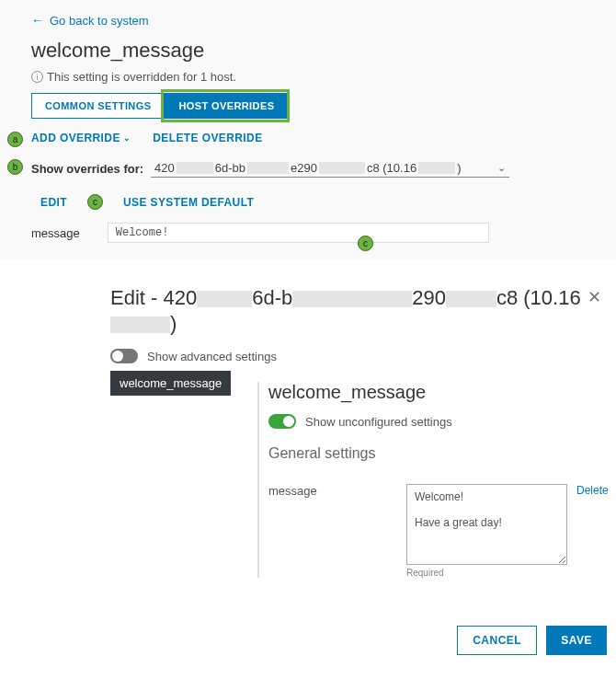 The height and width of the screenshot is (679, 616). What do you see at coordinates (487, 524) in the screenshot?
I see `message-textarea` at bounding box center [487, 524].